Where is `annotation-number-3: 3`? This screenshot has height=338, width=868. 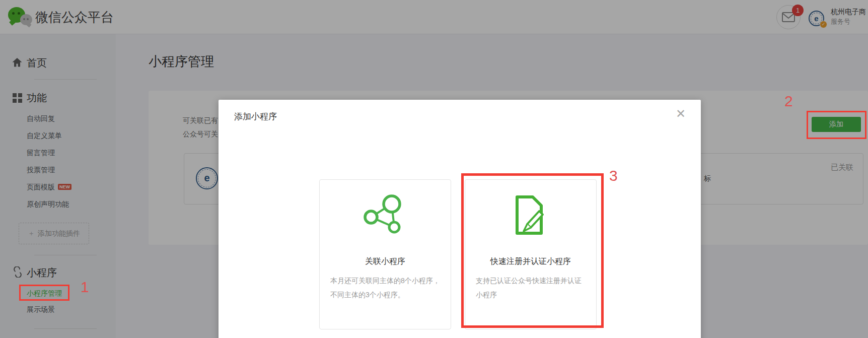
annotation-number-3: 3 is located at coordinates (613, 176).